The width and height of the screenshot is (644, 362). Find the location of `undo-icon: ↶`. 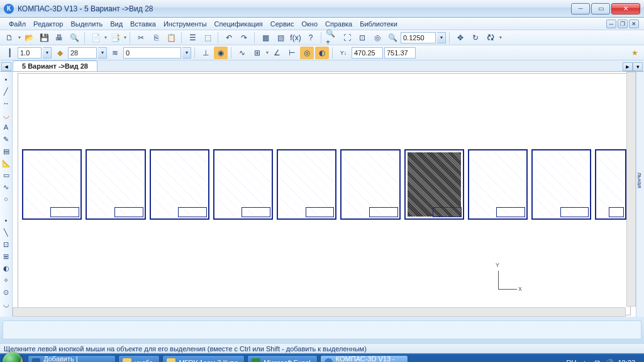

undo-icon: ↶ is located at coordinates (229, 38).